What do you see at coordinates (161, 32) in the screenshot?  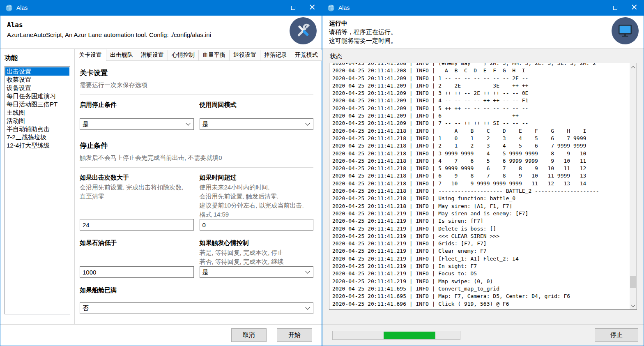 I see `app-header: Alas AzurLaneAutoScript, An Azur Lane au…` at bounding box center [161, 32].